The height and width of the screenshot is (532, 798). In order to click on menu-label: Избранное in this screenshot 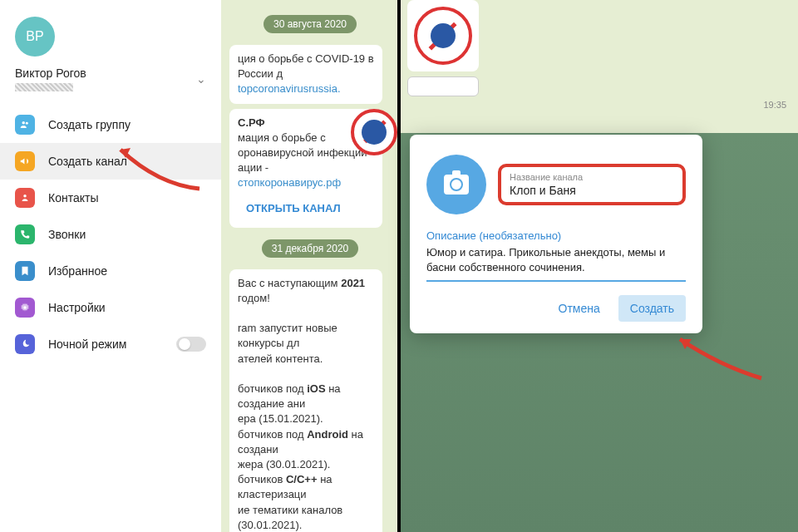, I will do `click(127, 271)`.